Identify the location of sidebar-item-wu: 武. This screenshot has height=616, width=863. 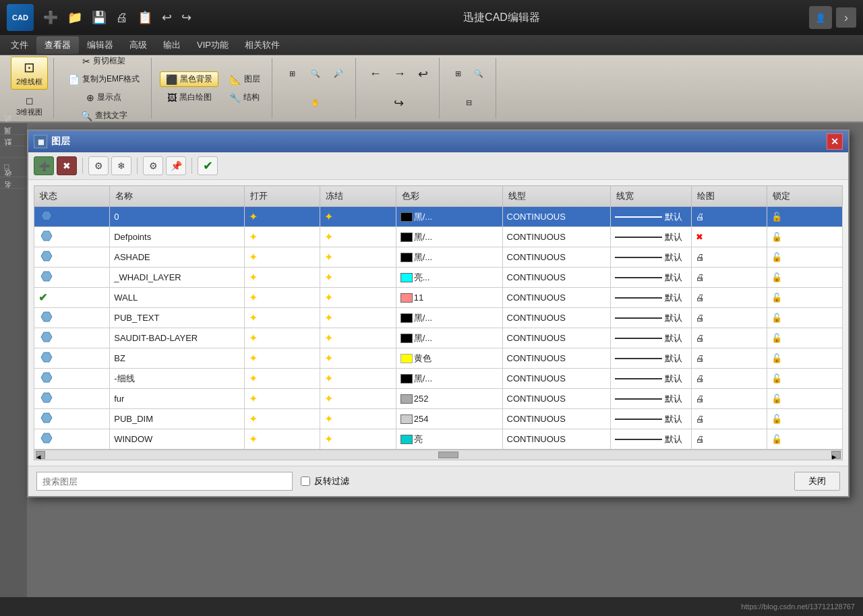
(13, 128).